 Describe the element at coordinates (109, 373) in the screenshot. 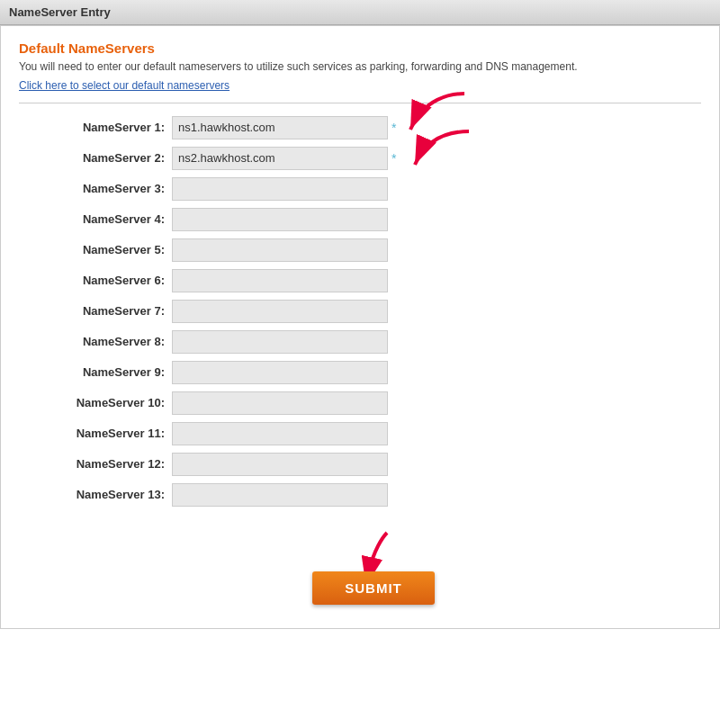

I see `nameserver-9-label: NameServer 9:` at that location.